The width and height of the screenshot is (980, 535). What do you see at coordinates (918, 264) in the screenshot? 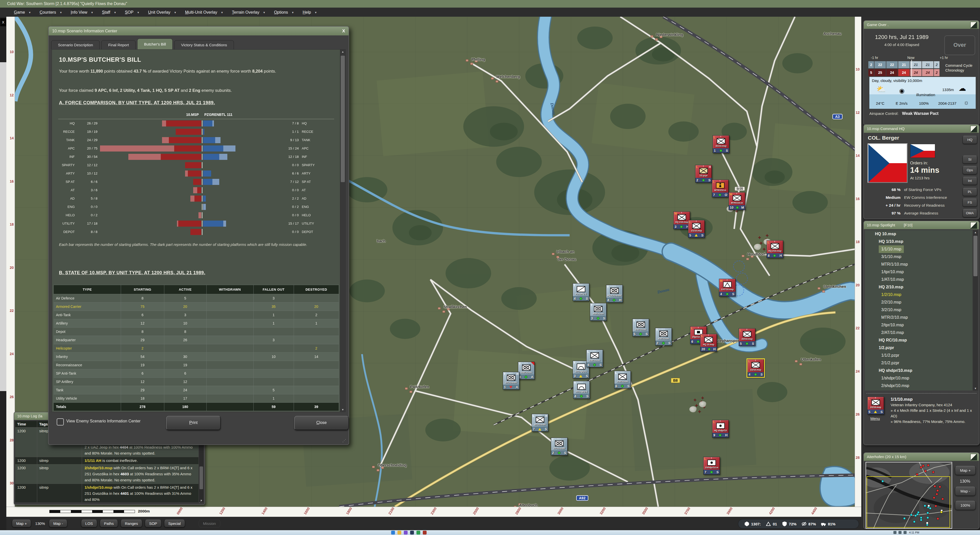
I see `spotlight-item-MTR-1-10-msp: MTR/1/10.msp` at bounding box center [918, 264].